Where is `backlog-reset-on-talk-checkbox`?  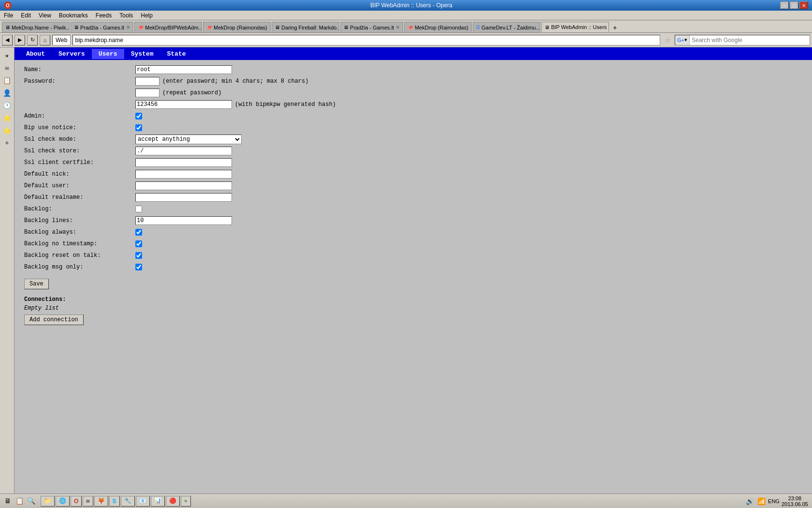 backlog-reset-on-talk-checkbox is located at coordinates (139, 255).